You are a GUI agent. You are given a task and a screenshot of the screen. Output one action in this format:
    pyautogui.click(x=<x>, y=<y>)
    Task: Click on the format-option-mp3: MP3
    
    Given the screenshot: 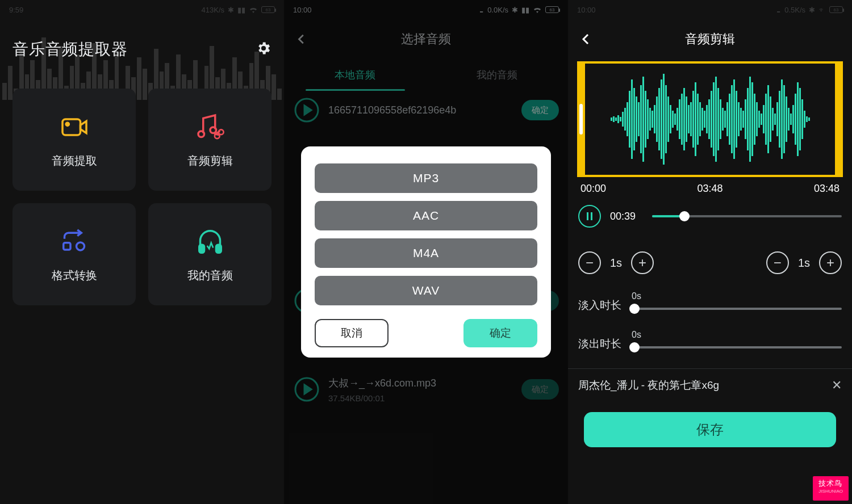 What is the action you would take?
    pyautogui.click(x=426, y=178)
    